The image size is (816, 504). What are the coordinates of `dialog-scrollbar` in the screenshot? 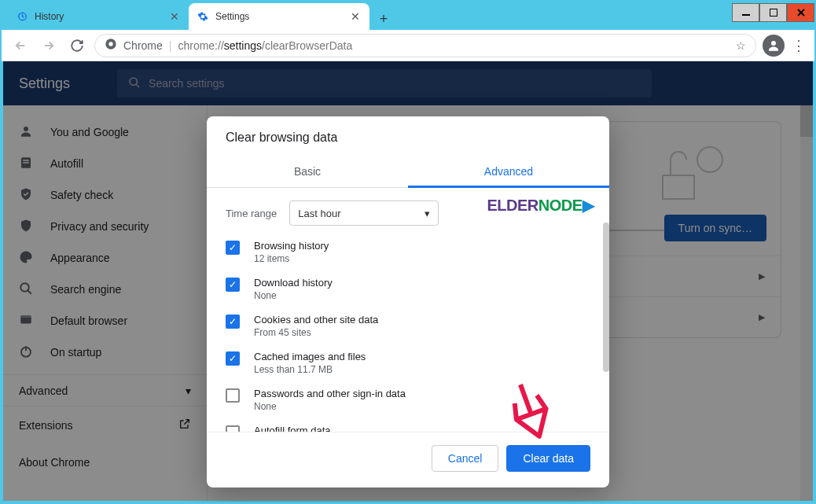 It's located at (606, 327).